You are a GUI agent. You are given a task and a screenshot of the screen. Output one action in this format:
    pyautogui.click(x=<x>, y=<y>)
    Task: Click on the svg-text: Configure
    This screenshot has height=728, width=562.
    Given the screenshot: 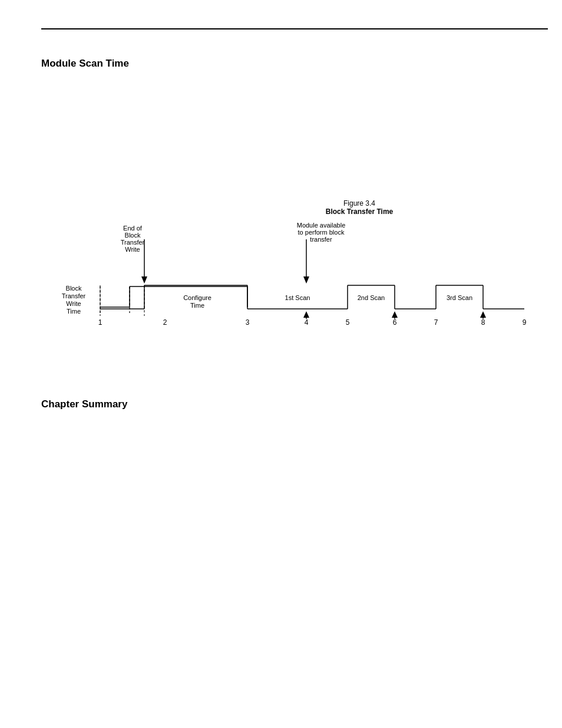 What is the action you would take?
    pyautogui.click(x=197, y=298)
    